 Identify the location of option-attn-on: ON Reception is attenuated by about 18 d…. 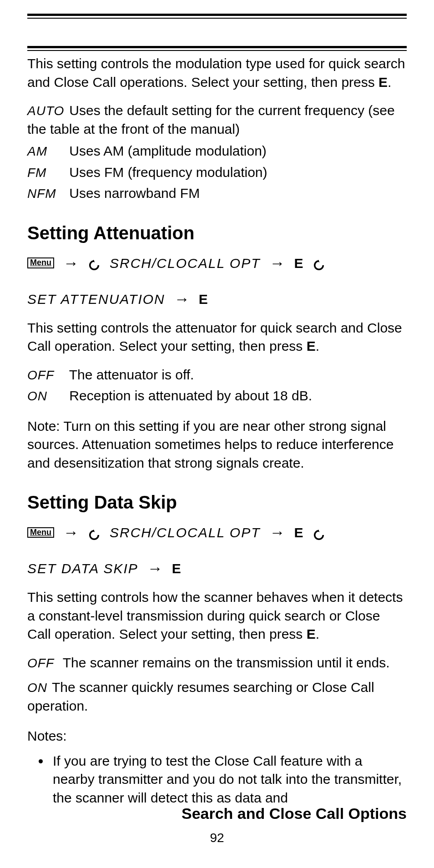
(217, 396).